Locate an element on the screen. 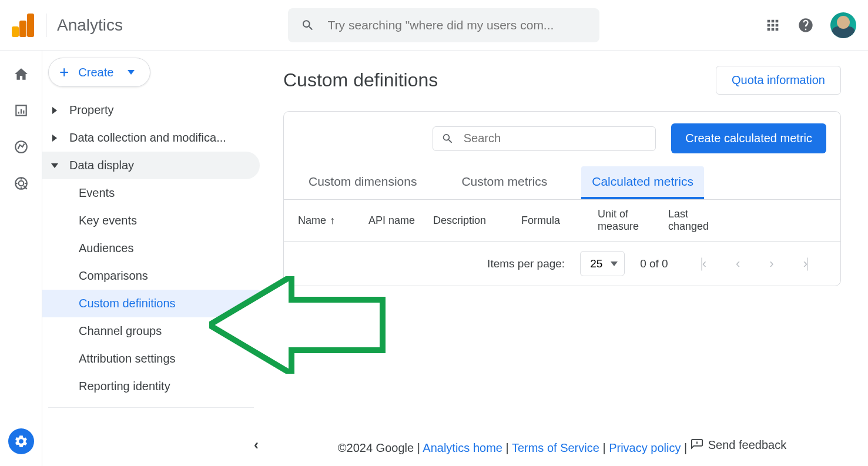 The height and width of the screenshot is (466, 868). logo-title-group: Analytics is located at coordinates (67, 25).